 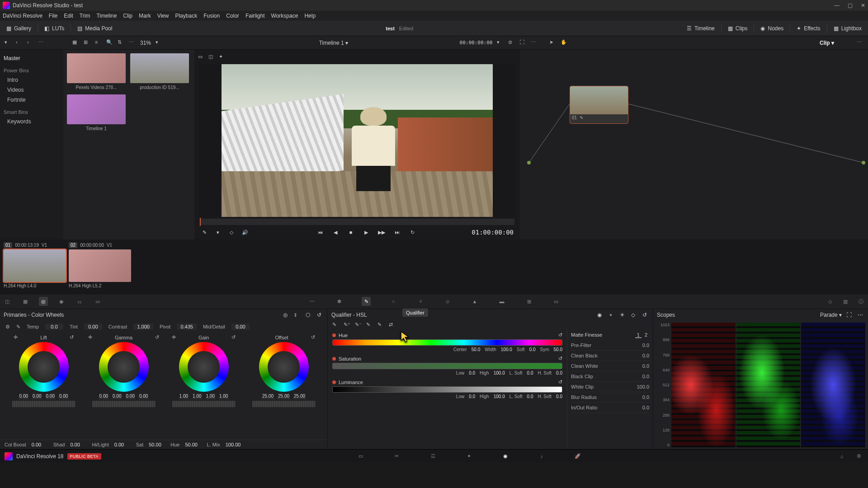 What do you see at coordinates (212, 57) in the screenshot?
I see `split-icon: ◫` at bounding box center [212, 57].